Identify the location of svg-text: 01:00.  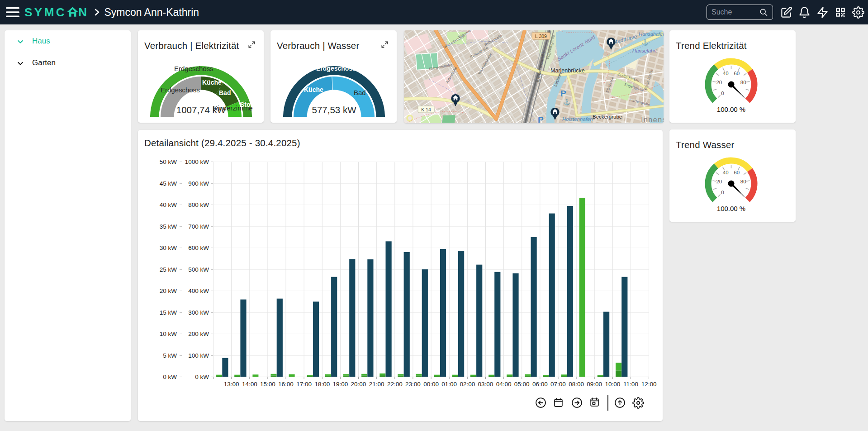
(449, 384).